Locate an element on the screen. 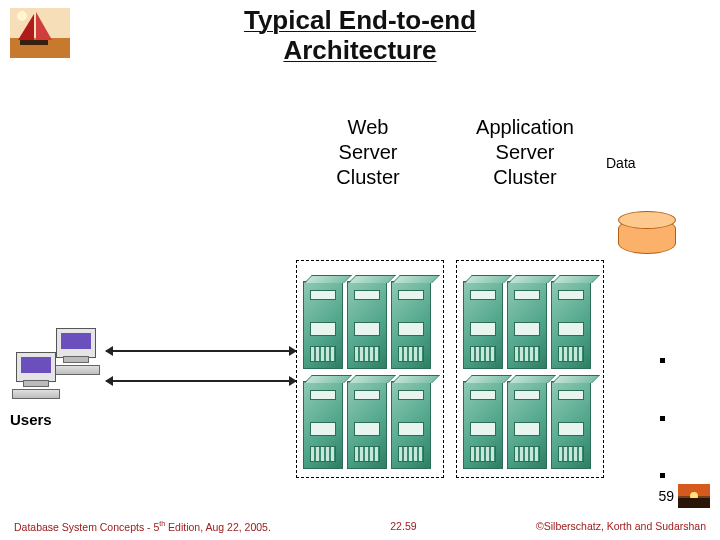 This screenshot has height=540, width=720. slide-title: Typical End-to-end Architecture is located at coordinates (360, 36).